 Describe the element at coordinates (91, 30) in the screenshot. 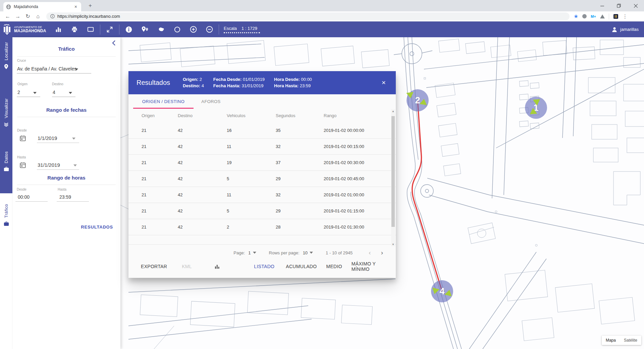

I see `screen-button` at that location.